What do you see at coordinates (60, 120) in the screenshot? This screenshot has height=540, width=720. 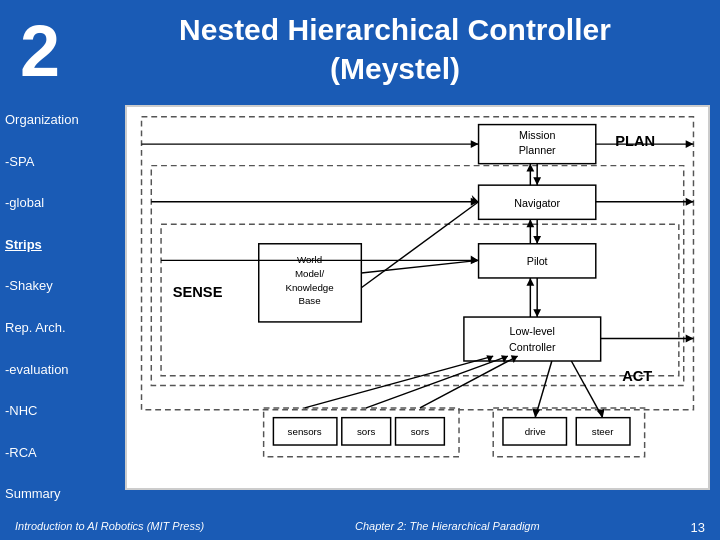 I see `sidebar-item-organization: Organization` at bounding box center [60, 120].